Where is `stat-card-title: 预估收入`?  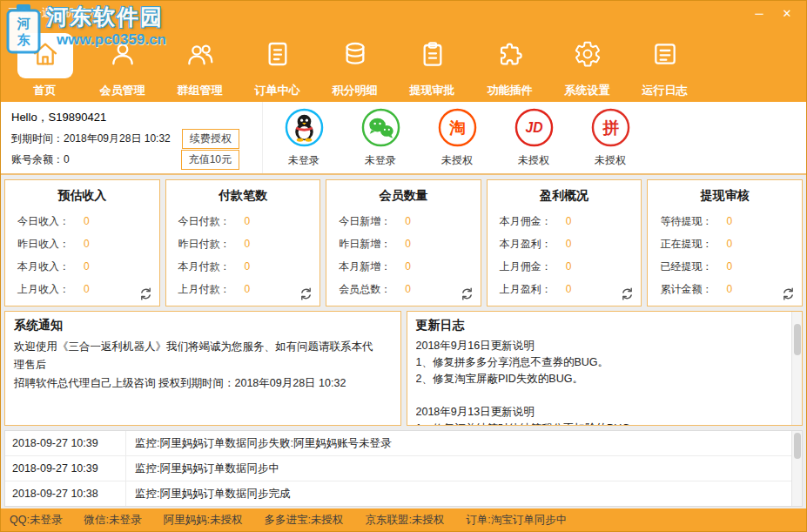
stat-card-title: 预估收入 is located at coordinates (82, 196).